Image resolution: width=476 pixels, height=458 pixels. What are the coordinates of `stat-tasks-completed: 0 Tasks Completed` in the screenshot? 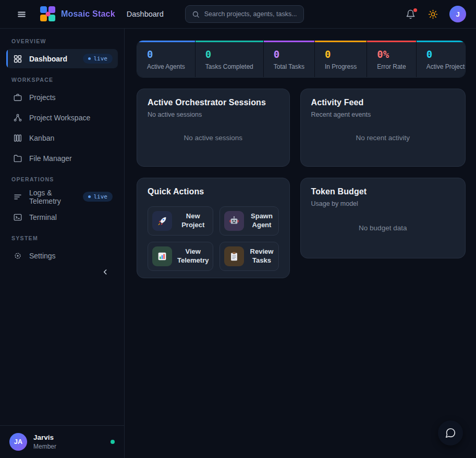 It's located at (229, 59).